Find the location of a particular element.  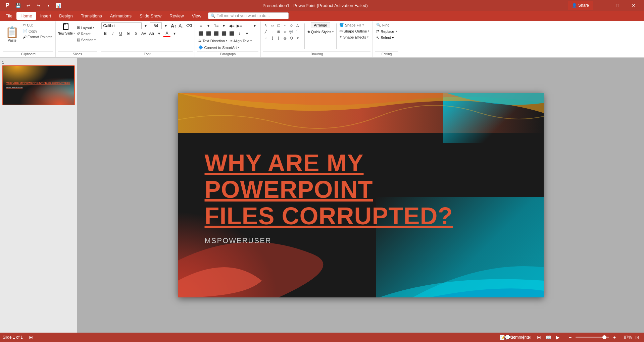

new-slide-button: 🗒 New Slide ▾ is located at coordinates (66, 29).